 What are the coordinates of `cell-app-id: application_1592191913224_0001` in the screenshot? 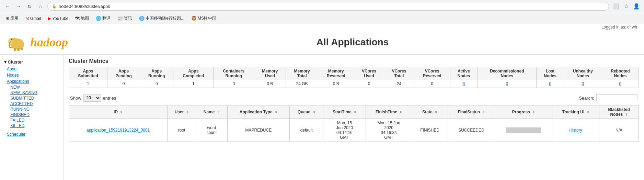 It's located at (118, 131).